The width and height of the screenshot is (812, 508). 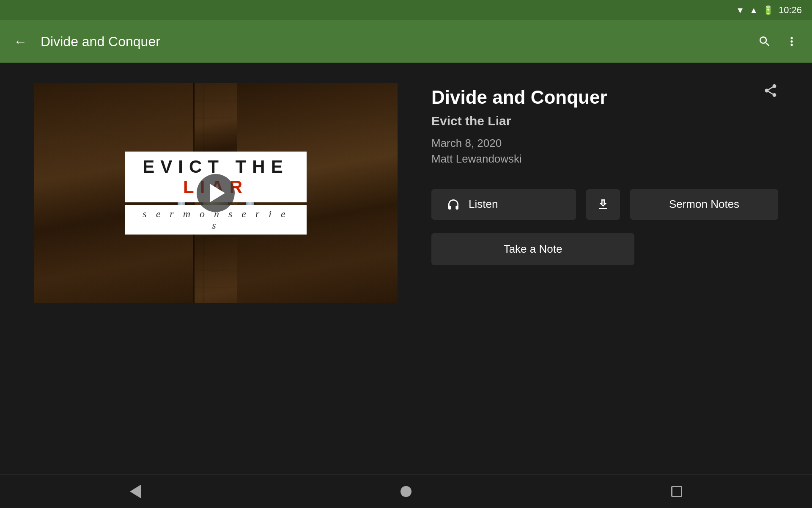 I want to click on sermon-speaker: Matt Lewandowski, so click(x=605, y=159).